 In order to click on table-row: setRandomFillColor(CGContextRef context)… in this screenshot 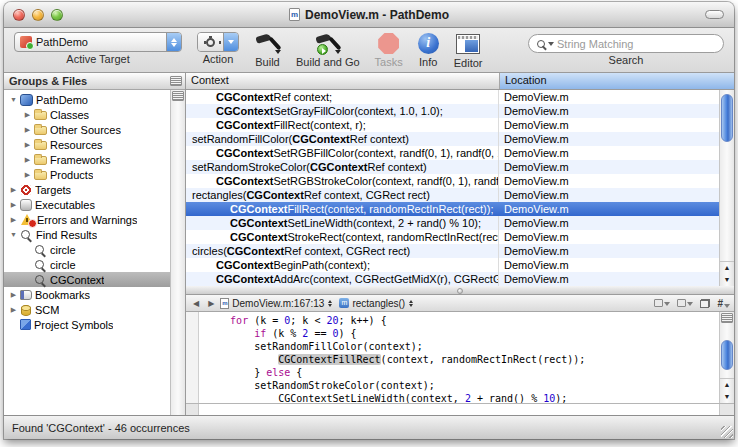, I will do `click(452, 139)`.